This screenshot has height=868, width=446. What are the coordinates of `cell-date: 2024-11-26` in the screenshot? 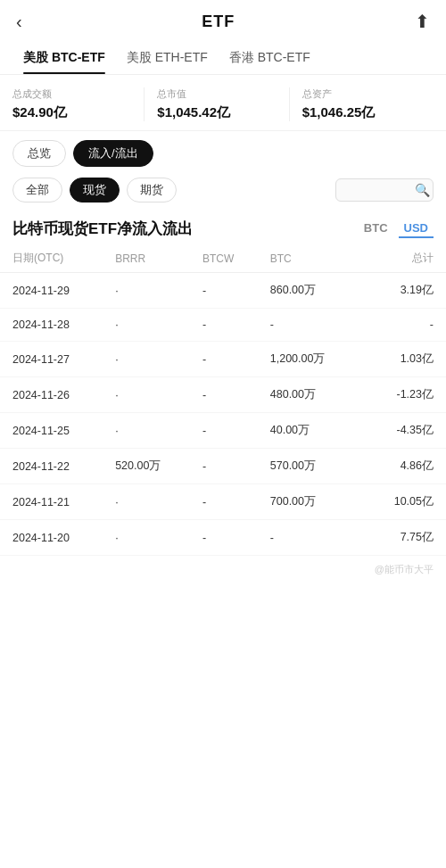 It's located at (52, 395).